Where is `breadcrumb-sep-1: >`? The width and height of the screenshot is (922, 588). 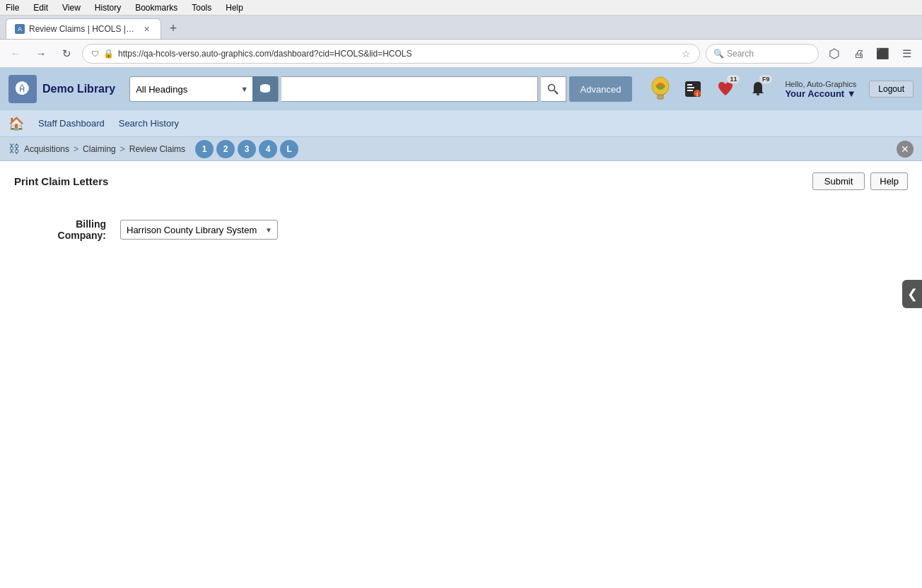 breadcrumb-sep-1: > is located at coordinates (76, 149).